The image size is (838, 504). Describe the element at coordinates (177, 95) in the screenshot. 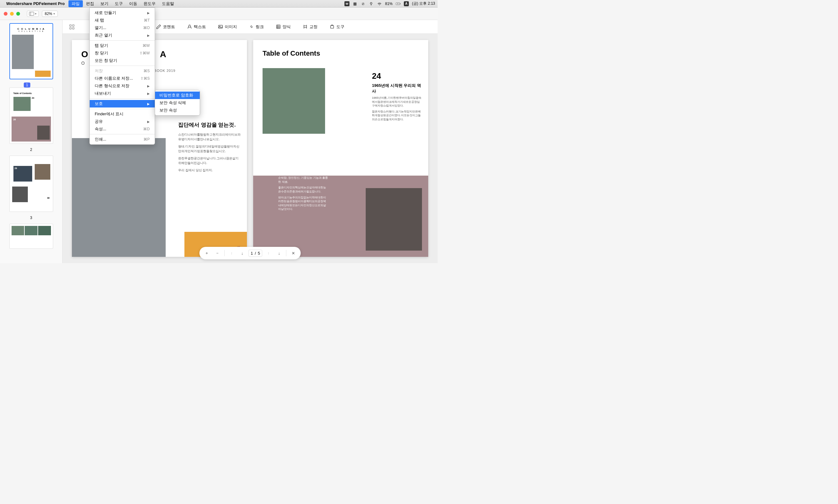

I see `submenu-item-비밀번호로 암호화: 비밀번호로 암호화` at that location.